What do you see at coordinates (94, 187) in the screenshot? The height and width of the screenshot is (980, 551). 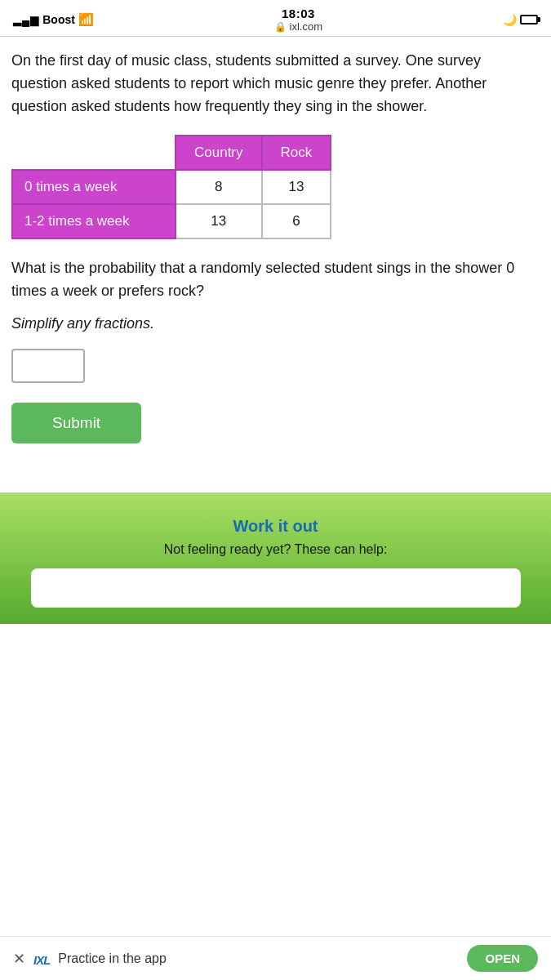 I see `row-label-0: 0 times a week` at bounding box center [94, 187].